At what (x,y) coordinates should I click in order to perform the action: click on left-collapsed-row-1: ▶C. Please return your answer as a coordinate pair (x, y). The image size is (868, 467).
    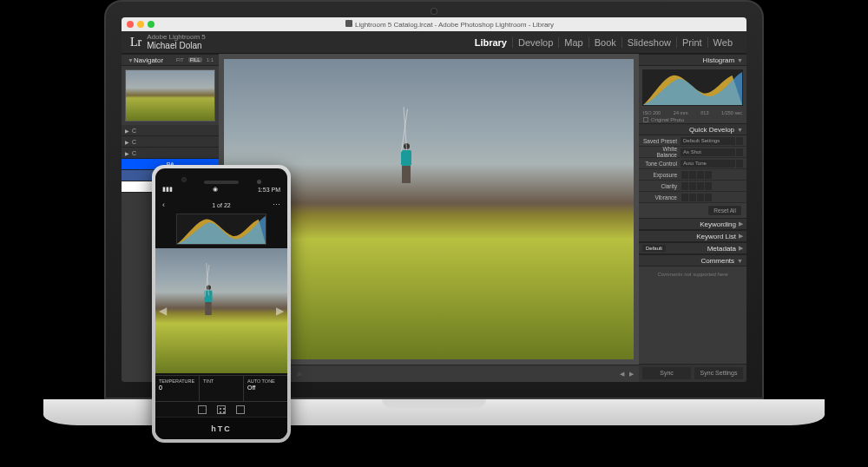
    Looking at the image, I should click on (170, 130).